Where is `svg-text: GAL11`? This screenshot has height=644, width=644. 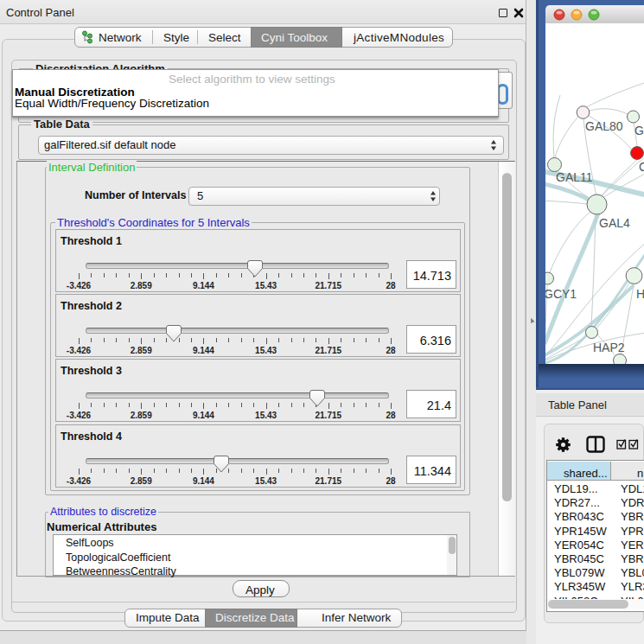 svg-text: GAL11 is located at coordinates (574, 177).